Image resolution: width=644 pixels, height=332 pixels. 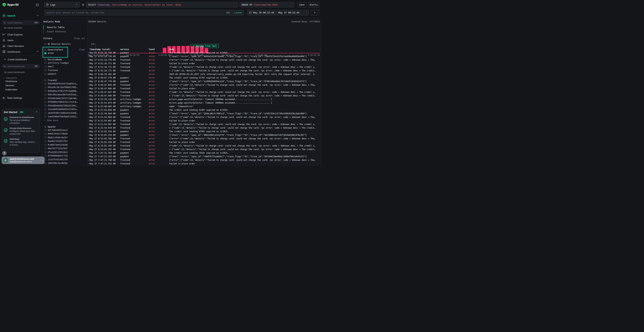 What do you see at coordinates (205, 164) in the screenshot?
I see `table-row: >May 27 7:47:21.752 AMfrontenderrorFaile…` at bounding box center [205, 164].